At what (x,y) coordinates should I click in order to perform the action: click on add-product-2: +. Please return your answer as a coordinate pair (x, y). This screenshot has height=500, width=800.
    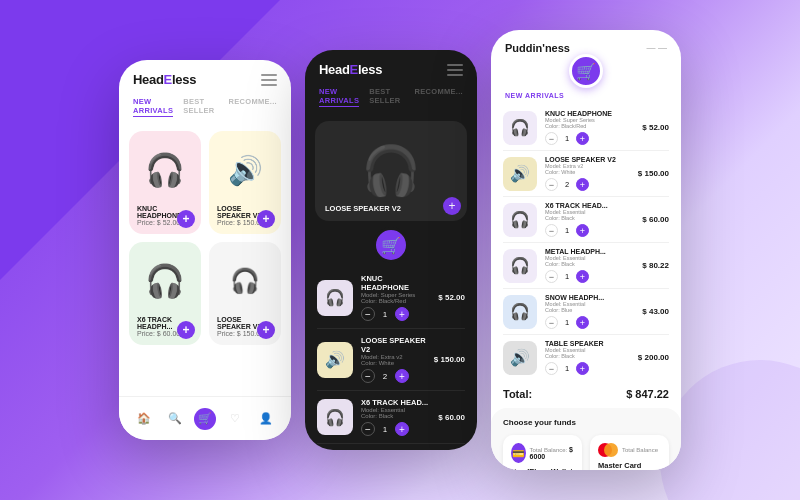
    Looking at the image, I should click on (266, 219).